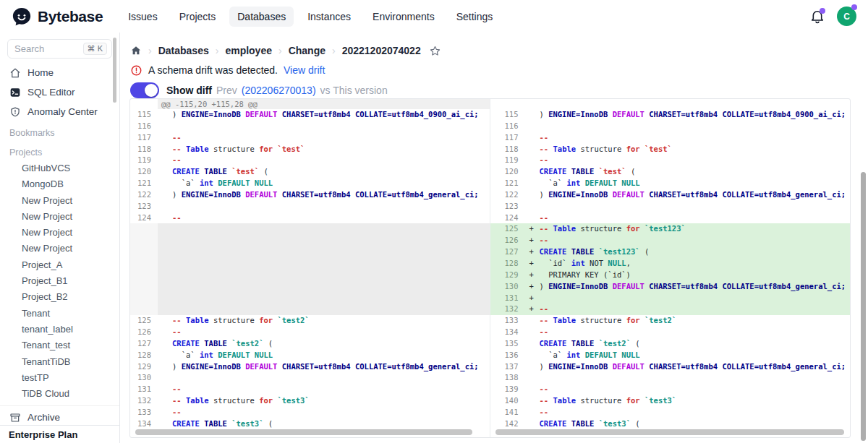 This screenshot has width=868, height=443. I want to click on sidebar-section-projects: Projects, so click(59, 150).